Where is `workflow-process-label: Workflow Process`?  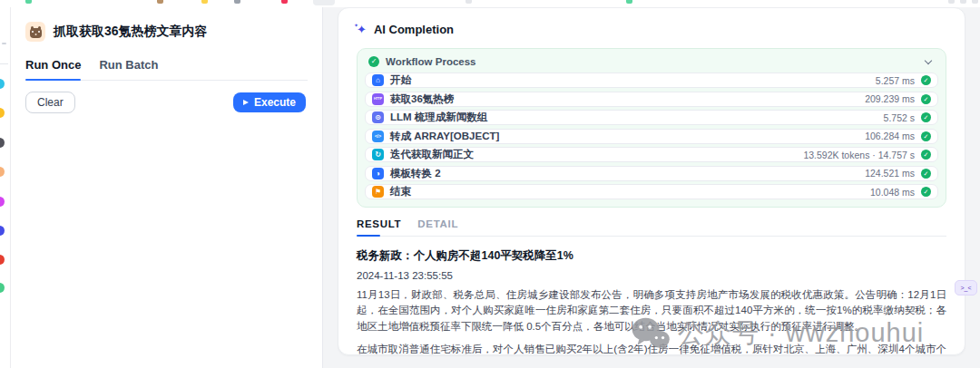 workflow-process-label: Workflow Process is located at coordinates (652, 62).